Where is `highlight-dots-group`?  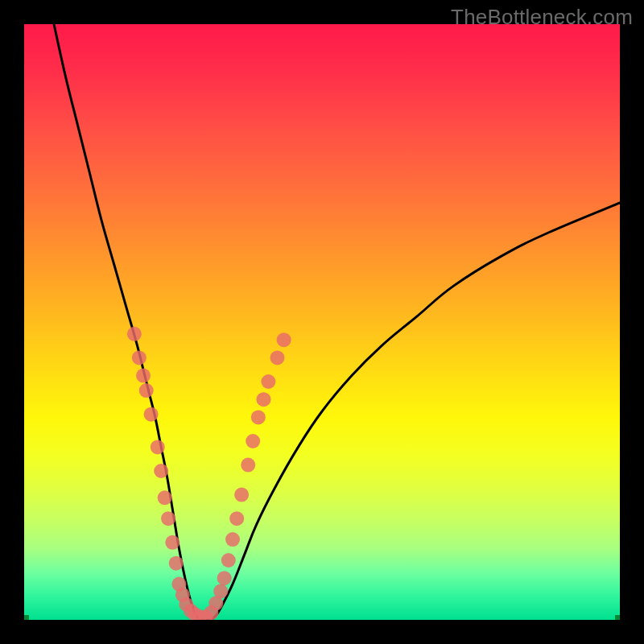 highlight-dots-group is located at coordinates (209, 473).